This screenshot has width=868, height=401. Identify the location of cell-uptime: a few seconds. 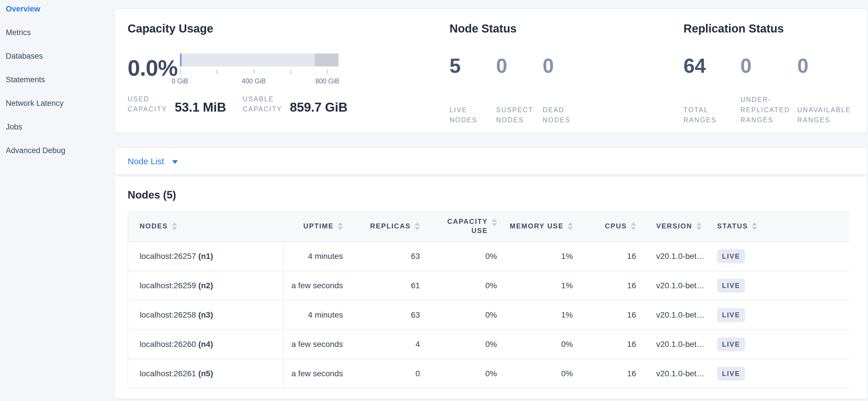
(314, 344).